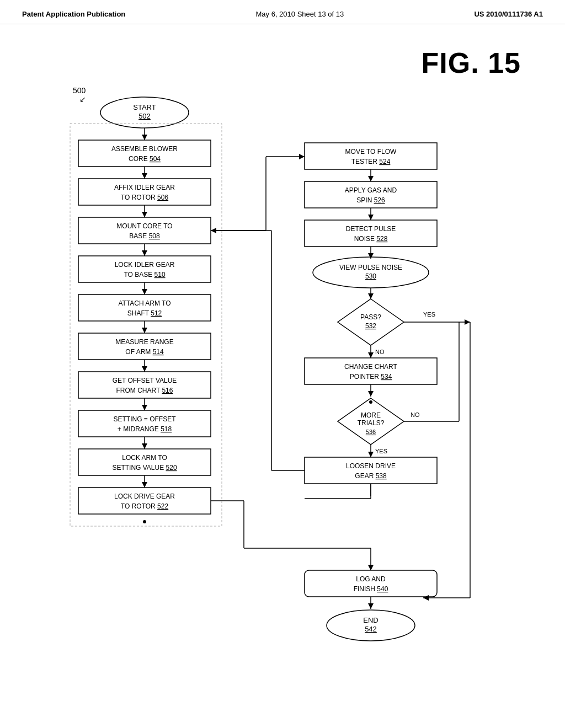 Image resolution: width=565 pixels, height=728 pixels. I want to click on loop-arrowhead, so click(214, 231).